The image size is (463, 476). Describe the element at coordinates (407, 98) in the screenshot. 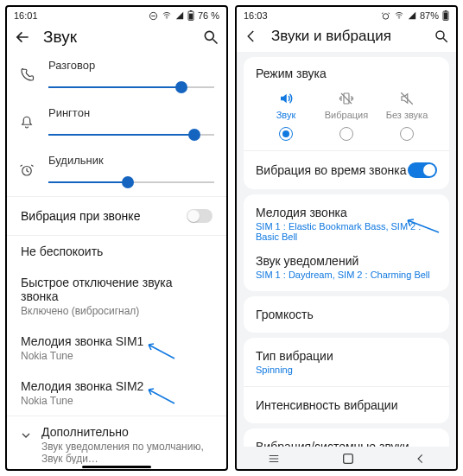

I see `mute-icon` at that location.